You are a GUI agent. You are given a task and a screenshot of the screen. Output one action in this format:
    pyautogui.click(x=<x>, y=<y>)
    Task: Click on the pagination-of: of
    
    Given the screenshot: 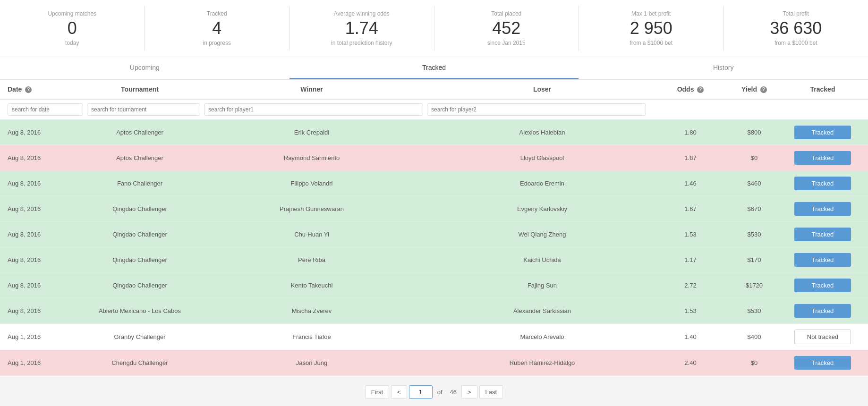 What is the action you would take?
    pyautogui.click(x=440, y=392)
    